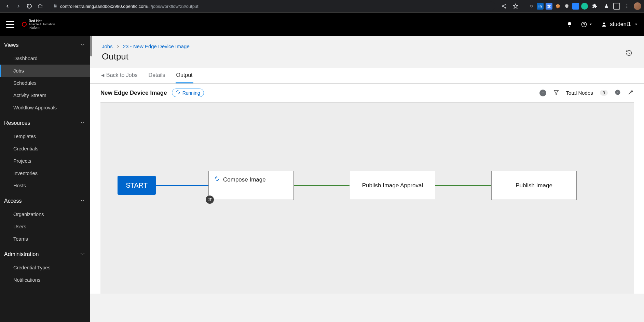  I want to click on node-type-badge: JT, so click(210, 200).